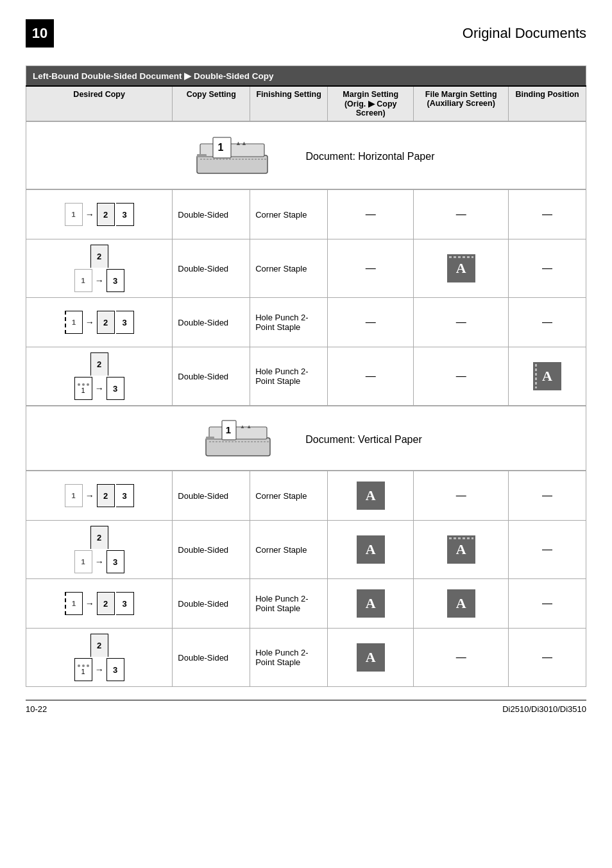  Describe the element at coordinates (371, 214) in the screenshot. I see `margin-h1: —` at that location.